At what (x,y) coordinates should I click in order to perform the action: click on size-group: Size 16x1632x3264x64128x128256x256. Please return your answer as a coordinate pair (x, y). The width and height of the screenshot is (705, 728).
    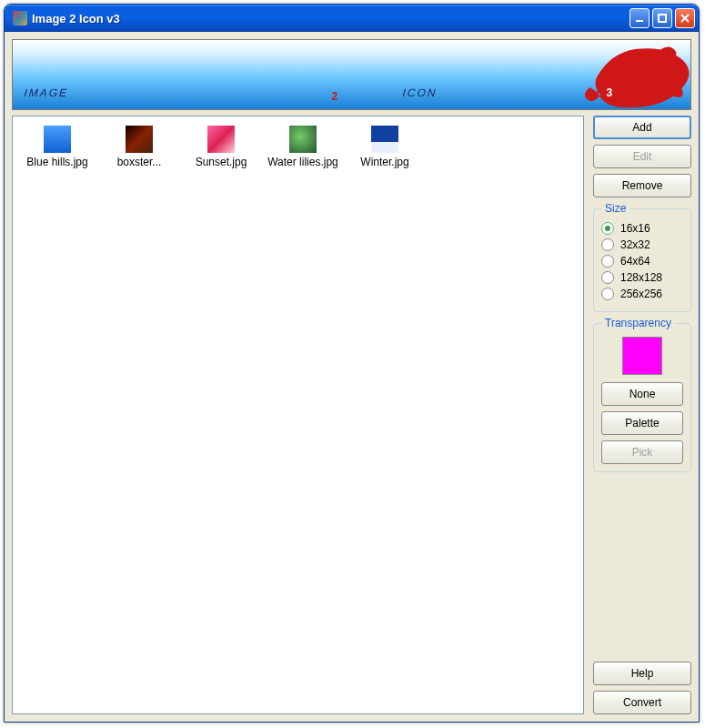
    Looking at the image, I should click on (642, 260).